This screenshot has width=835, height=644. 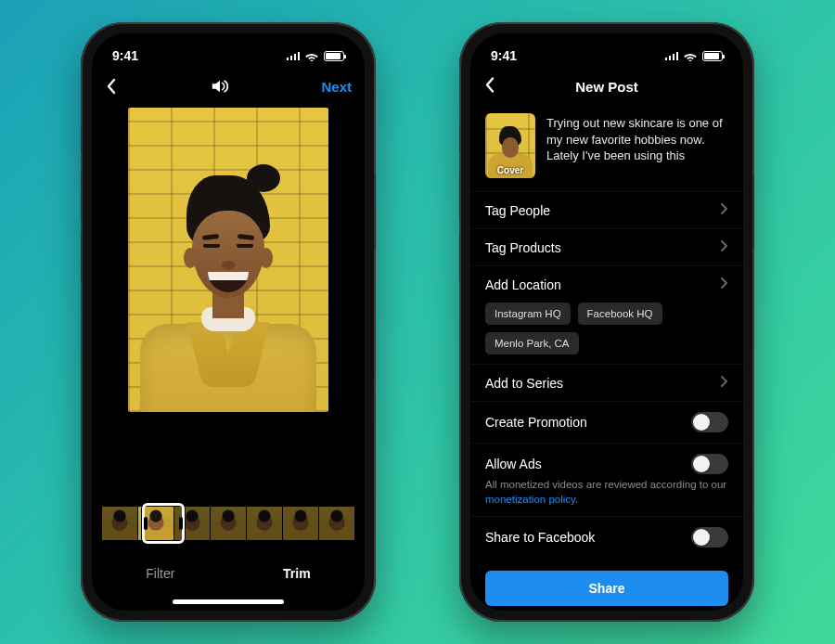 I want to click on trim-handle-left, so click(x=146, y=523).